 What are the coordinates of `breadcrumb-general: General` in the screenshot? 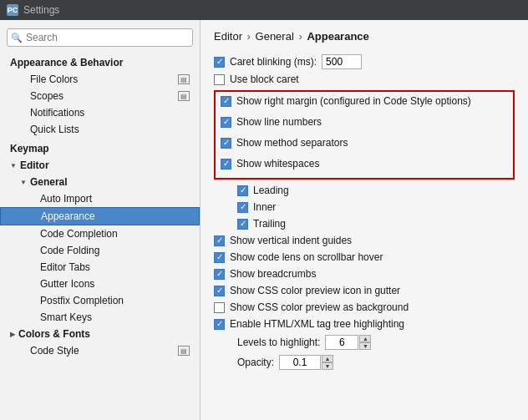 It's located at (275, 37).